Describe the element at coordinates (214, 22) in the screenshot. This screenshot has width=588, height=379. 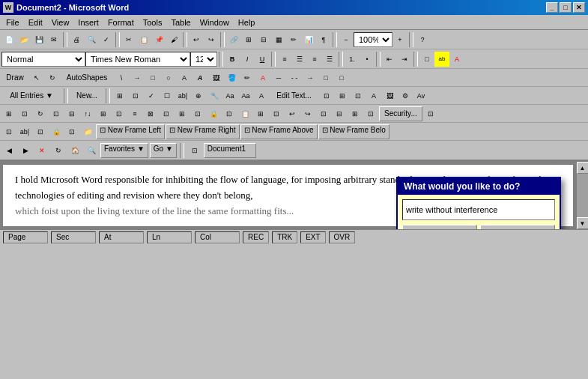
I see `menu-window: Window` at that location.